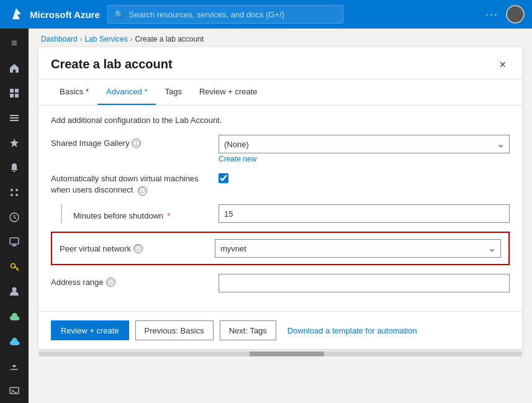 This screenshot has width=532, height=403. What do you see at coordinates (358, 248) in the screenshot?
I see `peer-virtual-network-control: myvnet` at bounding box center [358, 248].